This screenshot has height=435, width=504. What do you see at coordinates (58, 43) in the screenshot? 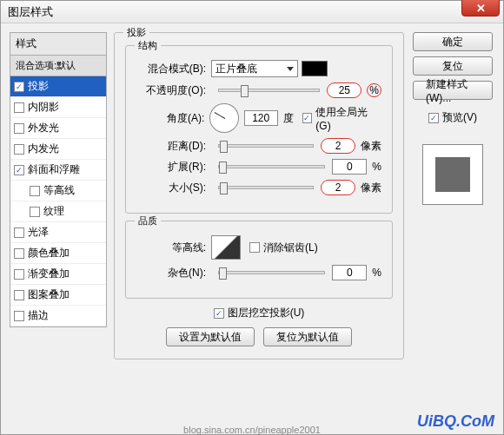
I see `styles-header: 样式` at bounding box center [58, 43].